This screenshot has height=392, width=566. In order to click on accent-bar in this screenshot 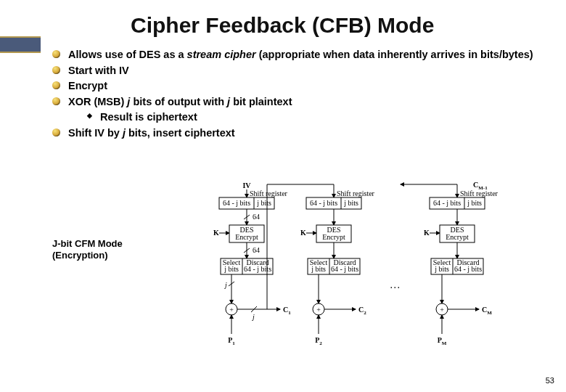, I will do `click(20, 45)`.